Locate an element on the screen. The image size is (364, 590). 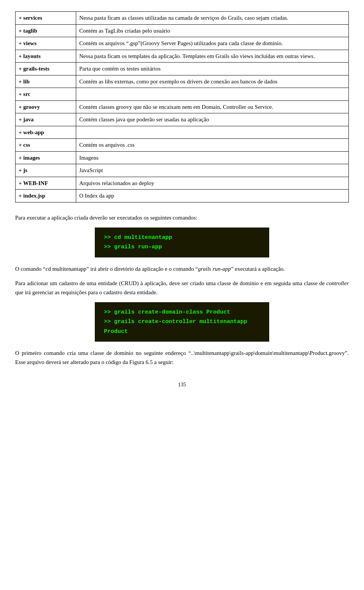
para3-after: que irá gerenciar as requisições para o … is located at coordinates (86, 292).